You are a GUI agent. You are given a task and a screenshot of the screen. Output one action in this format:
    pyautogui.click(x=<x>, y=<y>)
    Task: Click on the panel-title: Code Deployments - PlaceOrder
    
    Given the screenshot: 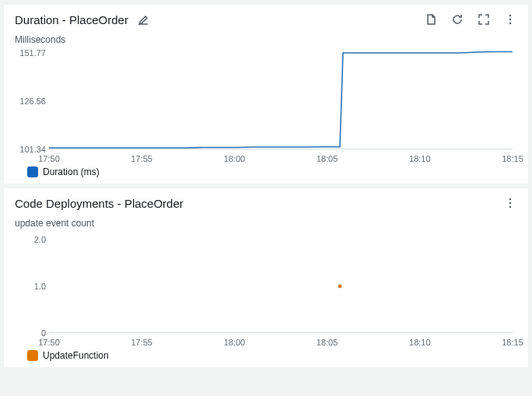 What is the action you would take?
    pyautogui.click(x=100, y=204)
    